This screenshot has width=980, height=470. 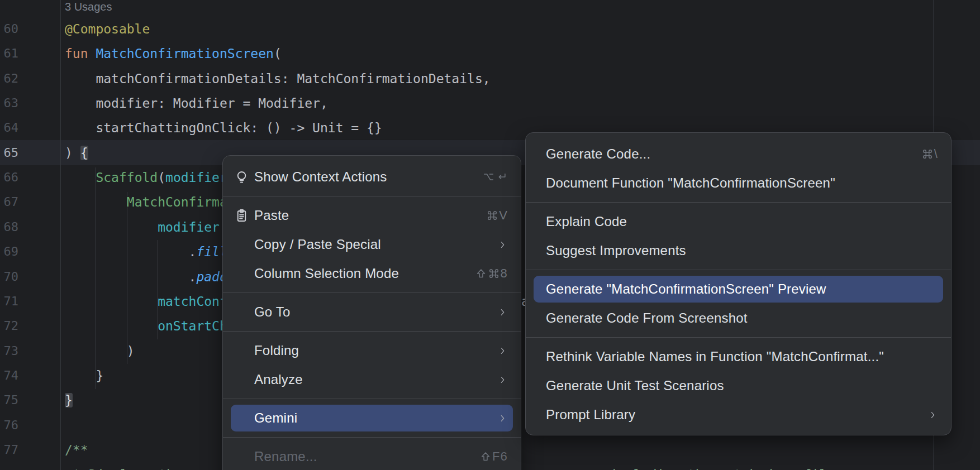 I want to click on code-line: startChattingOnClick: () -> Unit = {}, so click(x=223, y=128).